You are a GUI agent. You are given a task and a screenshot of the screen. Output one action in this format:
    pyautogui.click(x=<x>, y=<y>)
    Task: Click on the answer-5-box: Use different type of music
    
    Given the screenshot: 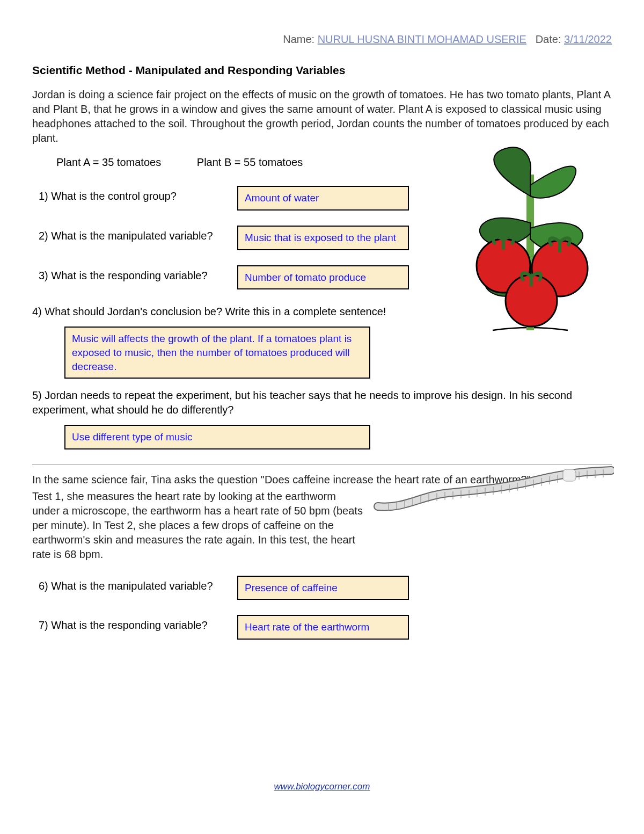 What is the action you would take?
    pyautogui.click(x=217, y=437)
    